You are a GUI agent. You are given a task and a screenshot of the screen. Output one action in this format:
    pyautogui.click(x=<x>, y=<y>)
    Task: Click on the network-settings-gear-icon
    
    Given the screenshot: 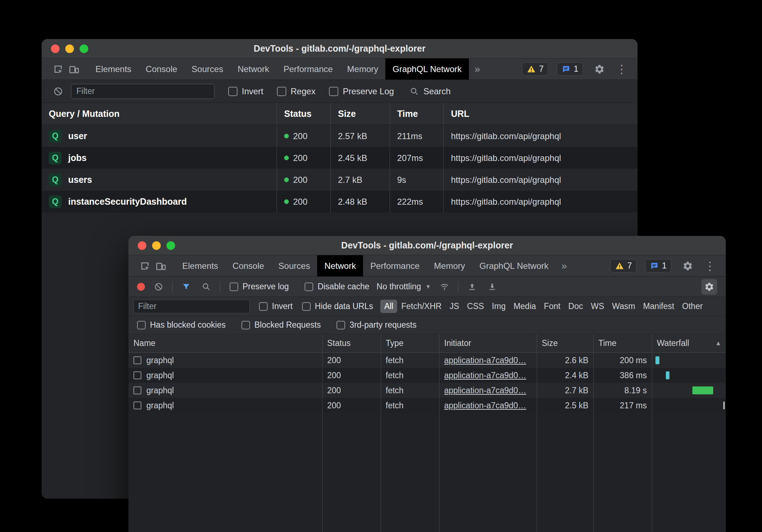 What is the action you would take?
    pyautogui.click(x=709, y=287)
    